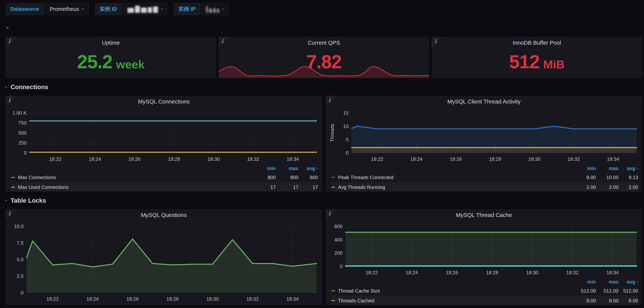 This screenshot has height=308, width=644. Describe the element at coordinates (130, 187) in the screenshot. I see `legend-series-label: Max Used Connections` at that location.